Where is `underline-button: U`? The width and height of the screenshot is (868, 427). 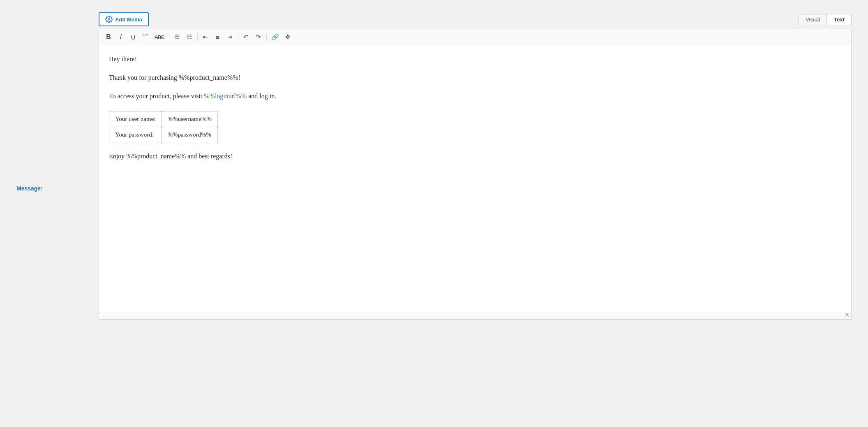 underline-button: U is located at coordinates (133, 37).